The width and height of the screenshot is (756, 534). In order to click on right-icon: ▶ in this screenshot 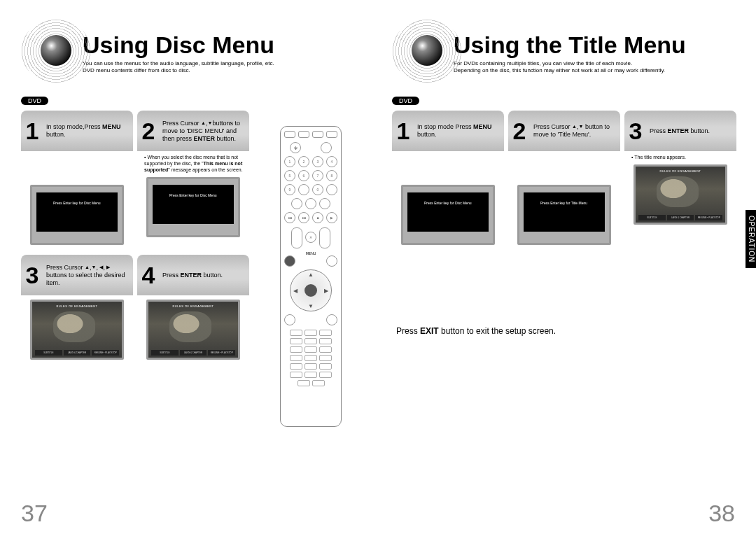, I will do `click(326, 291)`.